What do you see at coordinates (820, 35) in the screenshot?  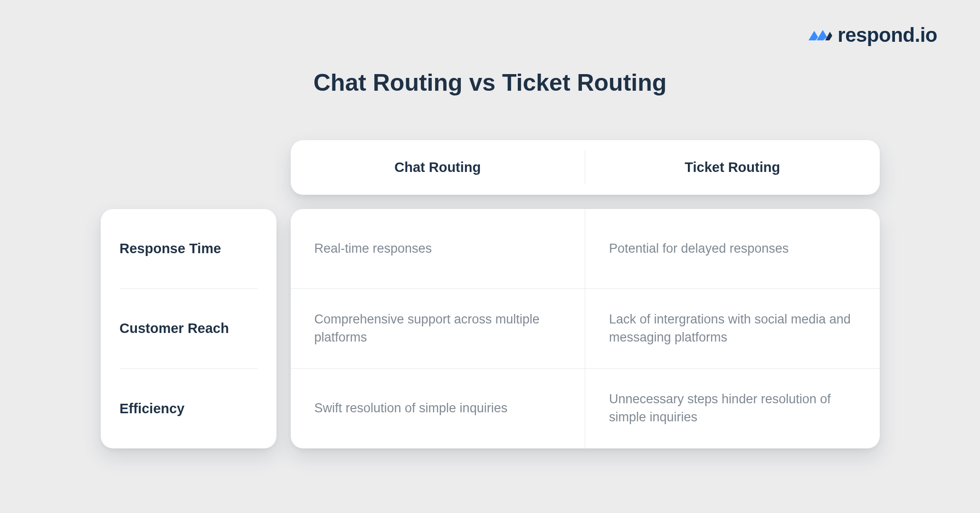 I see `brand-mark-icon` at bounding box center [820, 35].